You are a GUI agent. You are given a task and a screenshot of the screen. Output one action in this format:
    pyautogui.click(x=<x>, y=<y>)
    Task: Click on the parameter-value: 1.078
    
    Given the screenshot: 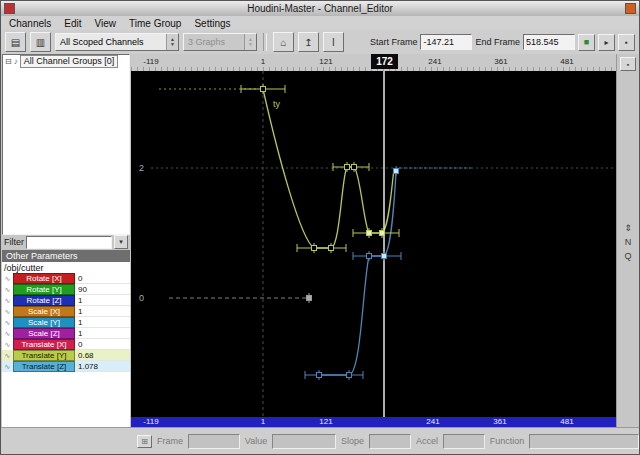 What is the action you would take?
    pyautogui.click(x=102, y=366)
    